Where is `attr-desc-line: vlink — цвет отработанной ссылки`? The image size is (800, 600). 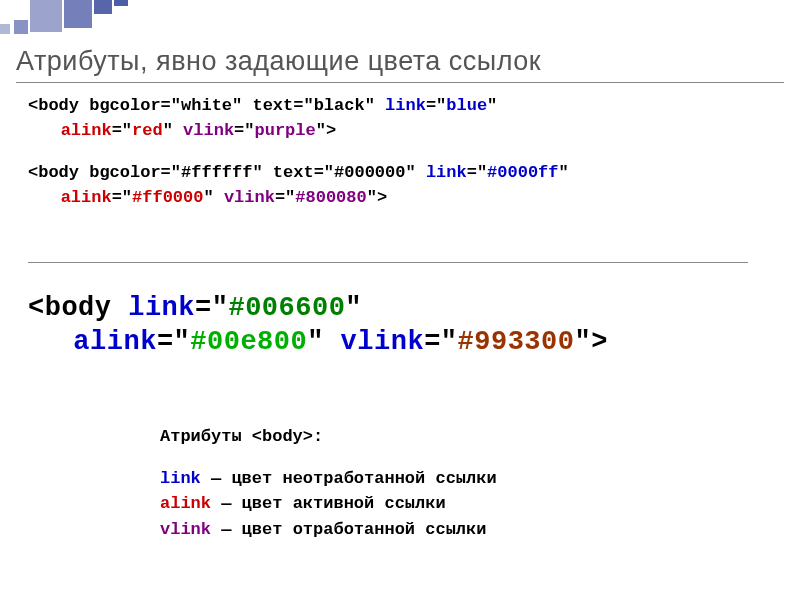
attr-desc-line: vlink — цвет отработанной ссылки is located at coordinates (328, 530).